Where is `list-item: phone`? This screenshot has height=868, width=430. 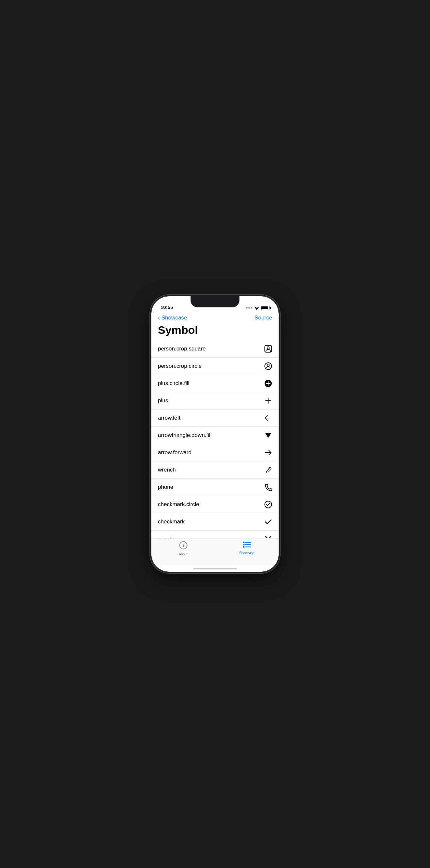 list-item: phone is located at coordinates (215, 487).